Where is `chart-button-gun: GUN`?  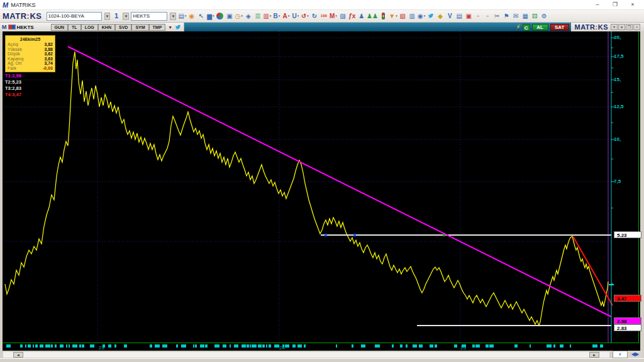
chart-button-gun: GUN is located at coordinates (60, 28).